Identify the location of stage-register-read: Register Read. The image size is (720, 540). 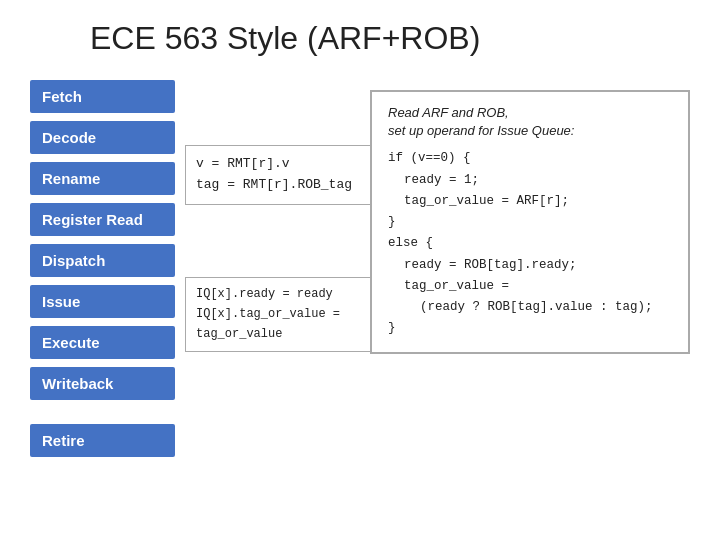
(102, 220).